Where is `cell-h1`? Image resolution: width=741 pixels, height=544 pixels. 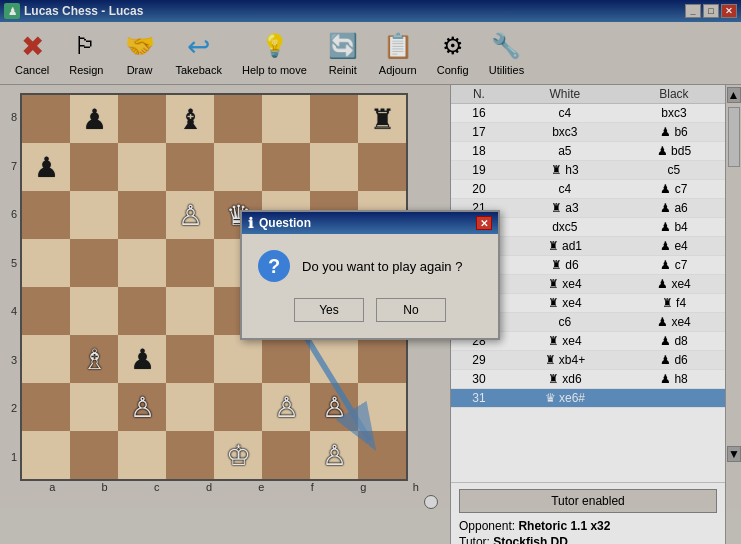 cell-h1 is located at coordinates (382, 455).